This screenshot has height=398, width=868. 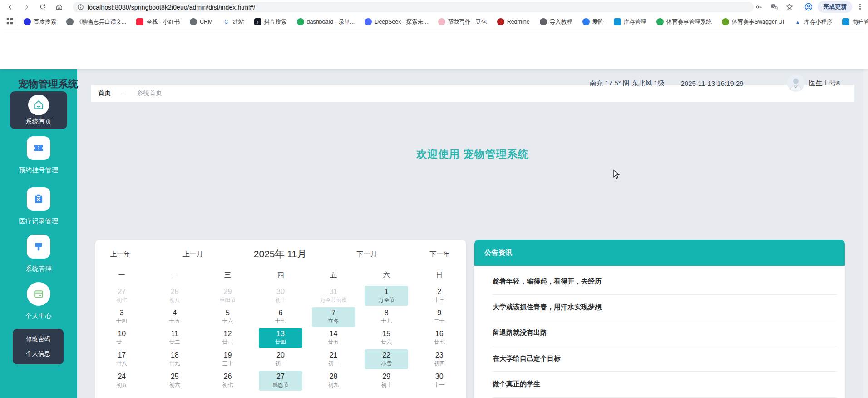 What do you see at coordinates (814, 22) in the screenshot?
I see `bookmark-item: ▲库存小程序` at bounding box center [814, 22].